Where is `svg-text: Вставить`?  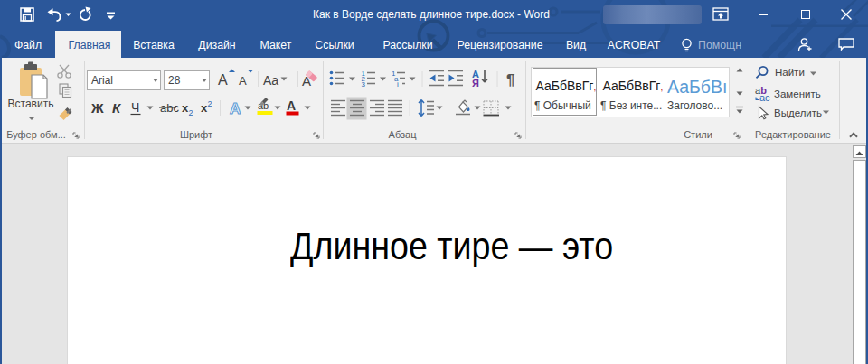
svg-text: Вставить is located at coordinates (31, 104).